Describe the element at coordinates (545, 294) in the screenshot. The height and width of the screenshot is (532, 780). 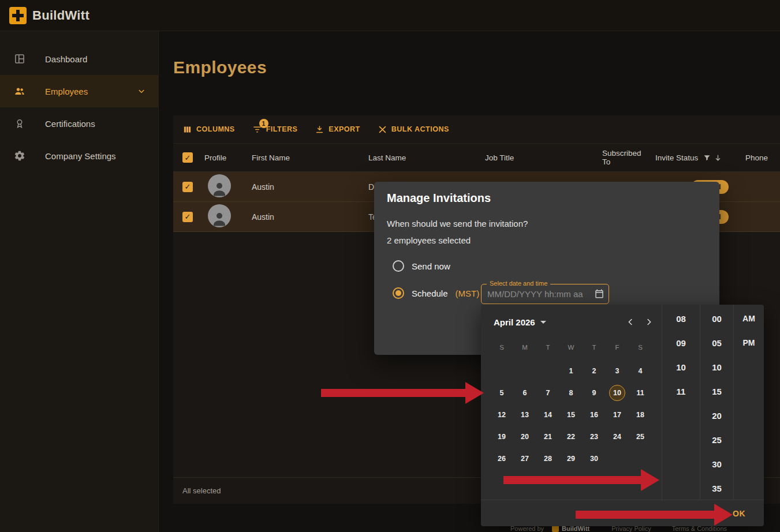
I see `date-time-field: Select date and time` at that location.